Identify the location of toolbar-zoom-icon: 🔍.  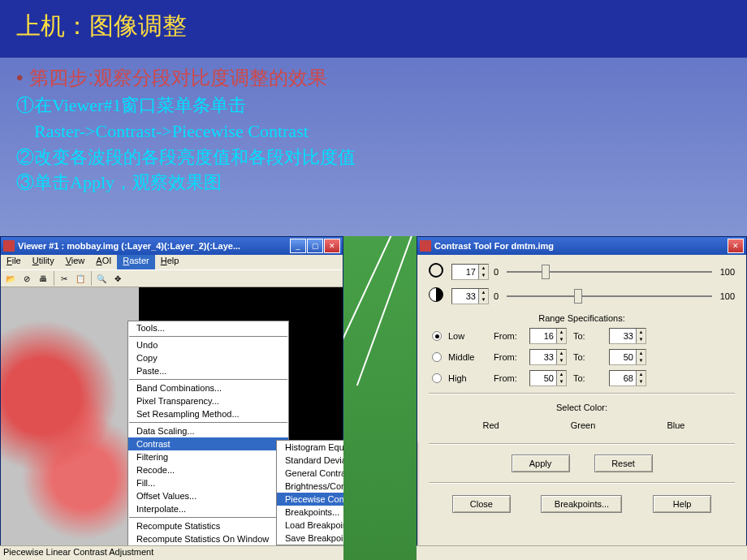
(101, 278).